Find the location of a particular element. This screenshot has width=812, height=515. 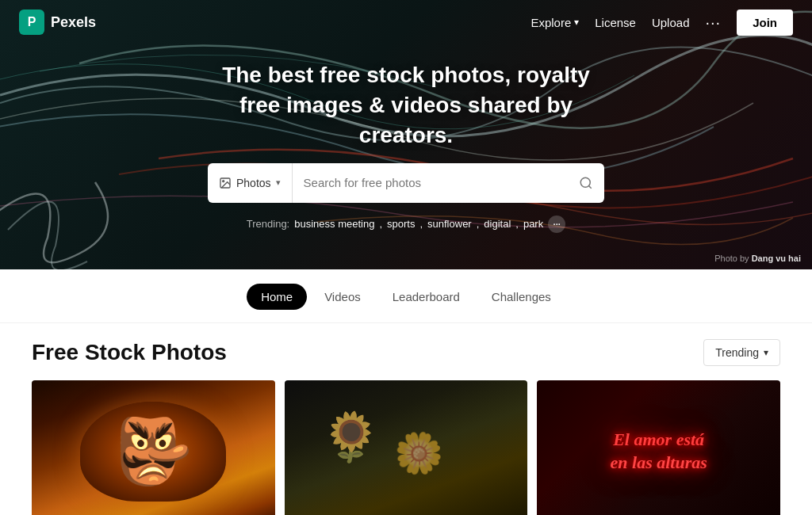

trending-item-0: business meeting is located at coordinates (335, 223).